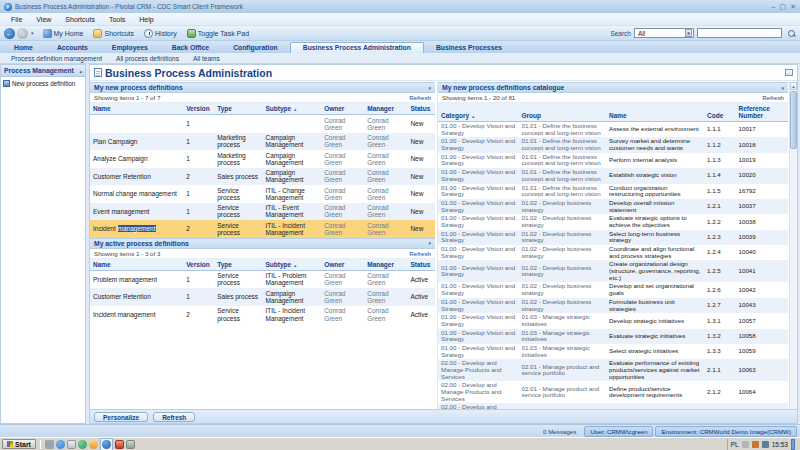 The height and width of the screenshot is (450, 800). Describe the element at coordinates (726, 432) in the screenshot. I see `environment-segment: Environment: CRMWorld Demo Image(CRMW)` at that location.